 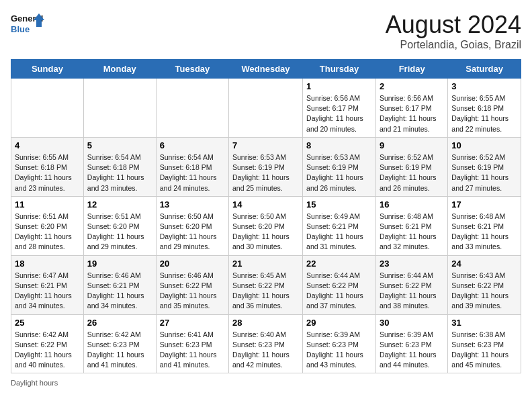 What do you see at coordinates (47, 263) in the screenshot?
I see `day-number: 18` at bounding box center [47, 263].